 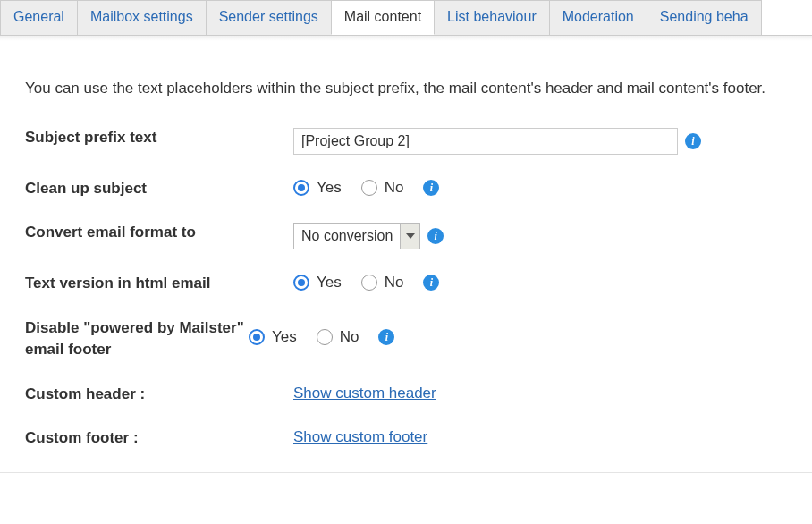 What do you see at coordinates (406, 18) in the screenshot?
I see `tab-bar: General Mailbox settings Sender settings…` at bounding box center [406, 18].